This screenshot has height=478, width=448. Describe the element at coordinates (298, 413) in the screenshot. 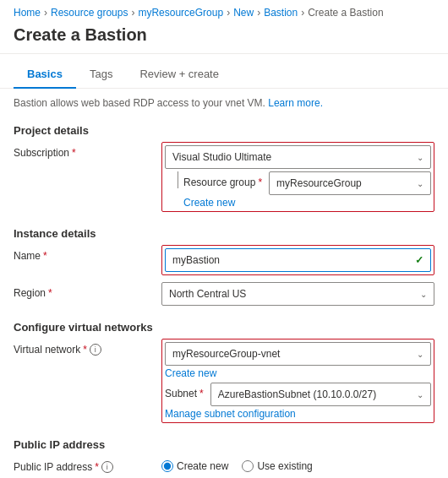

I see `manage-subnet-link: Manage subnet configuration` at that location.